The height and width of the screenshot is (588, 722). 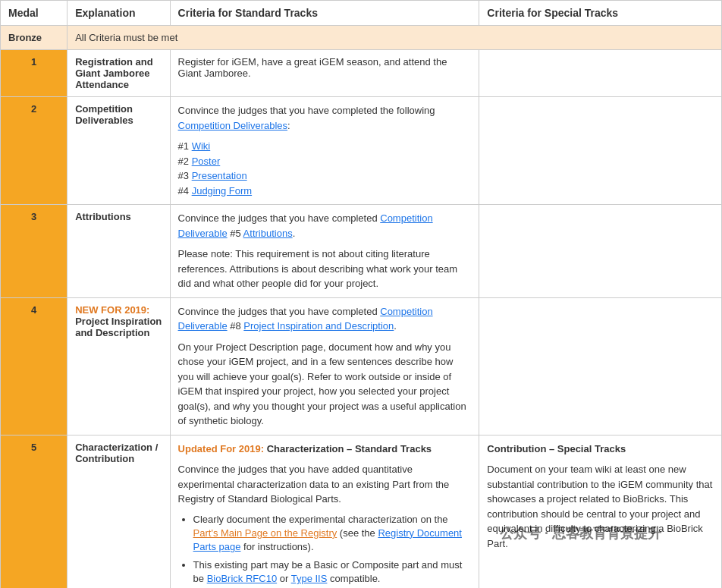 What do you see at coordinates (361, 14) in the screenshot?
I see `table-header: Medal Explanation Criteria for Standard …` at bounding box center [361, 14].